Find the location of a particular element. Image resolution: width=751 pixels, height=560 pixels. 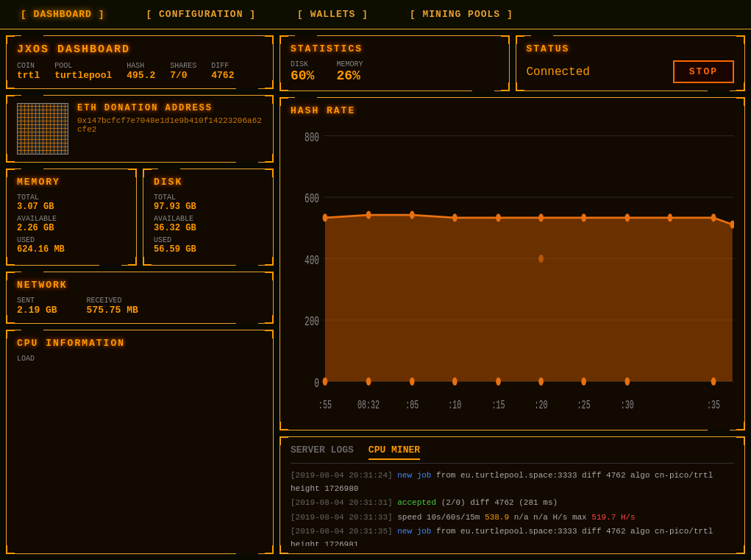

hash-label: HASH is located at coordinates (141, 66).